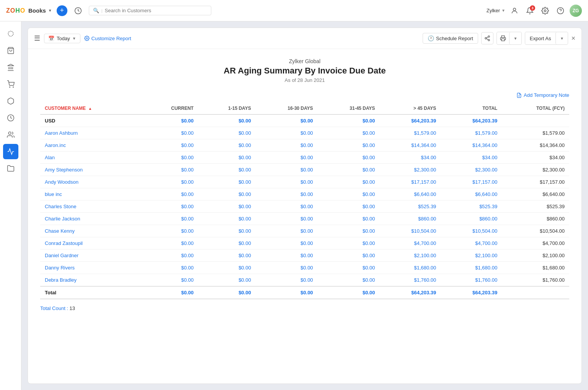 The width and height of the screenshot is (588, 390). I want to click on customer-name: Andy Woodson, so click(91, 182).